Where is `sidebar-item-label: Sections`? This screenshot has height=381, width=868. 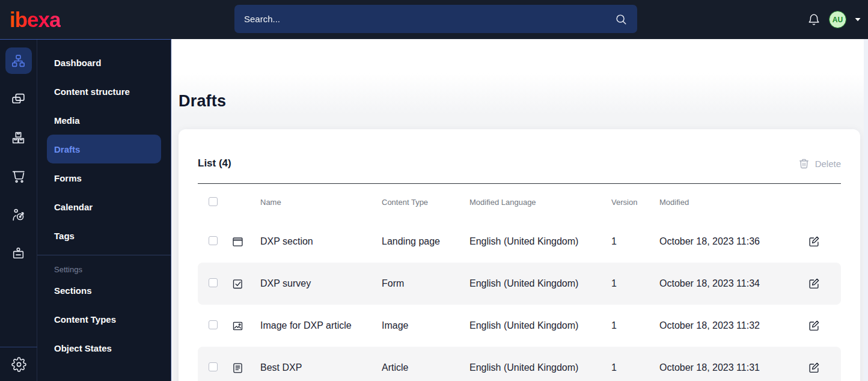 sidebar-item-label: Sections is located at coordinates (73, 291).